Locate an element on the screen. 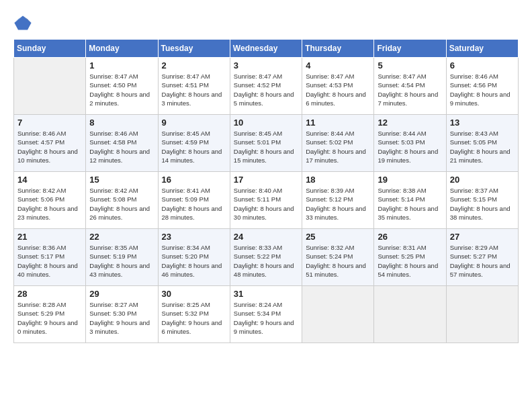 The height and width of the screenshot is (411, 532). day-info: Sunrise: 8:46 AMSunset: 4:56 PMDaylight:… is located at coordinates (482, 90).